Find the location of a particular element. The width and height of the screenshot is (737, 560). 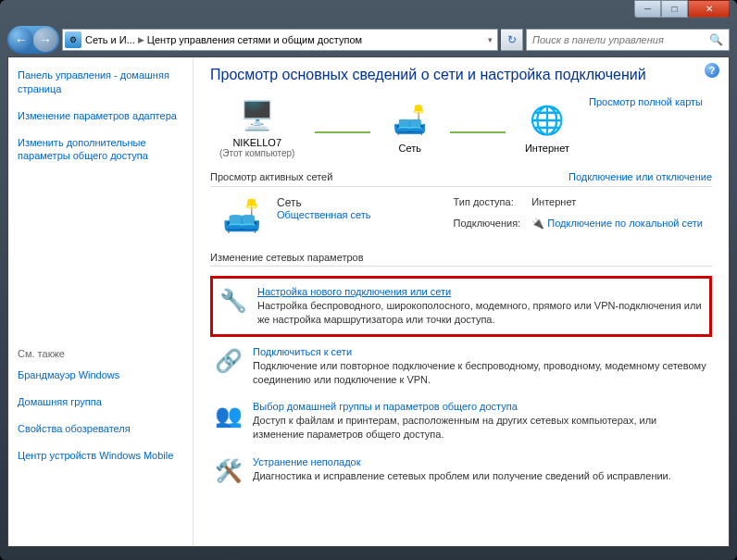

see-also-title: См. также is located at coordinates (100, 354).